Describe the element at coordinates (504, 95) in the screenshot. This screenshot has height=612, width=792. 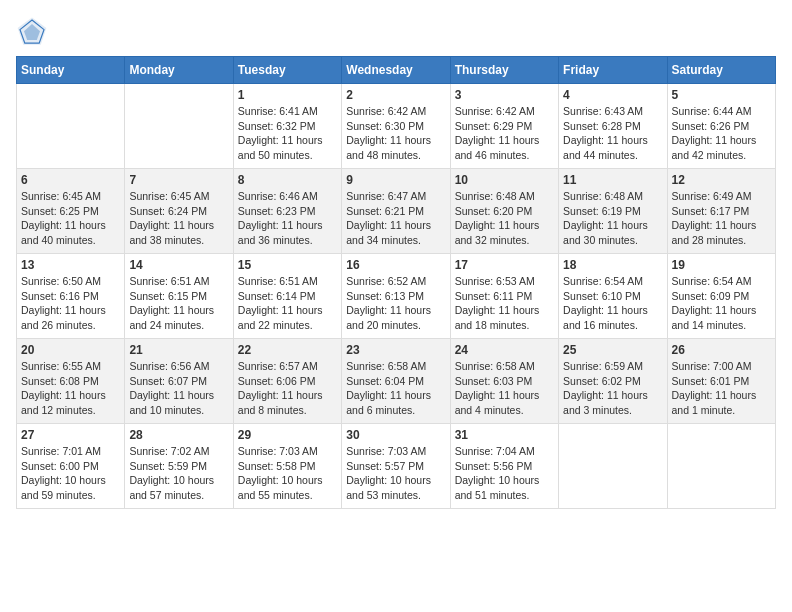
I see `day-number: 3` at that location.